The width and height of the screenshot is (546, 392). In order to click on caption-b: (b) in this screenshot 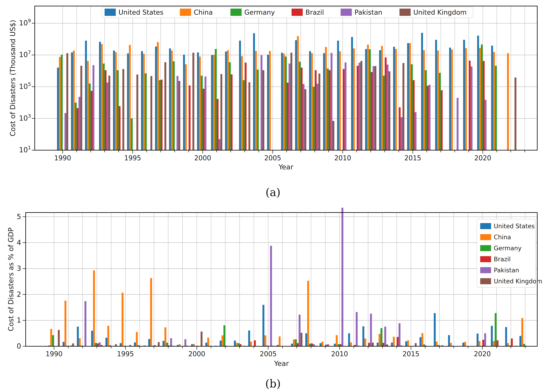, I will do `click(273, 384)`.